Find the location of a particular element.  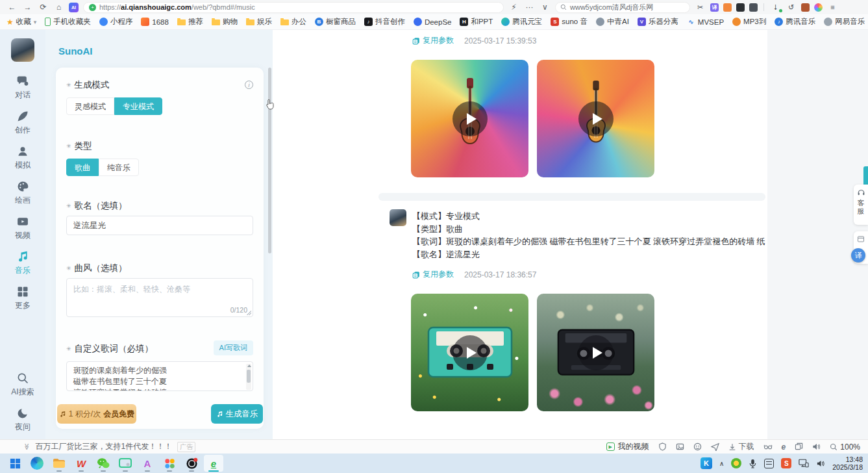

send-icon is located at coordinates (715, 447).